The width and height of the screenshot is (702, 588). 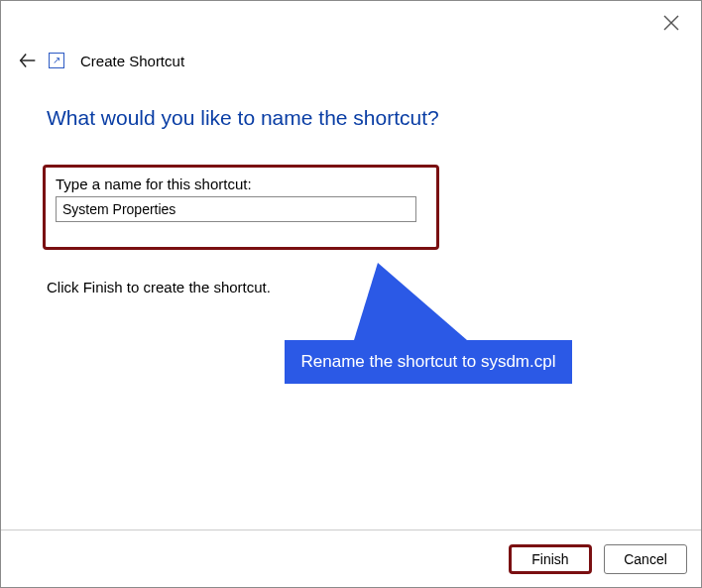 What do you see at coordinates (236, 209) in the screenshot?
I see `shortcut-name-input` at bounding box center [236, 209].